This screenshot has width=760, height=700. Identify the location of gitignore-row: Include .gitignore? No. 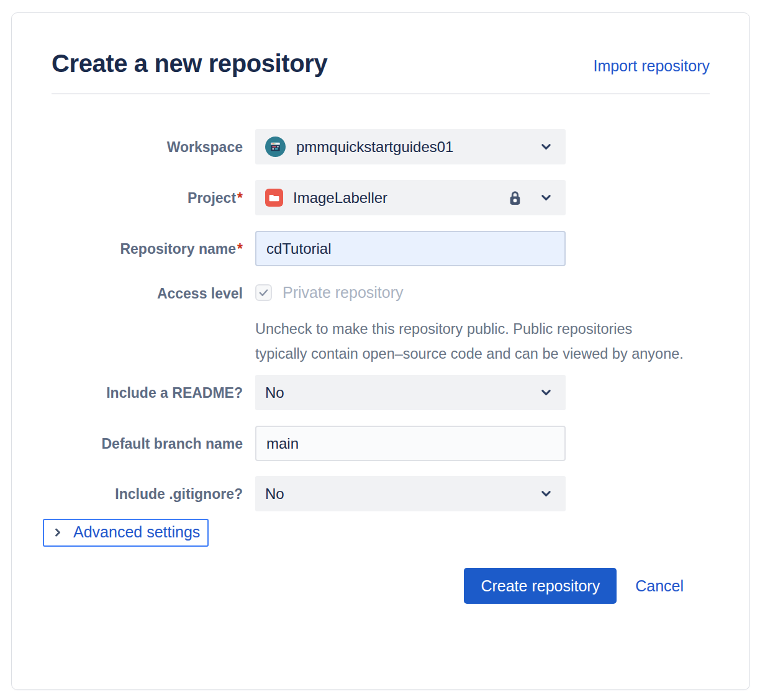
(381, 494).